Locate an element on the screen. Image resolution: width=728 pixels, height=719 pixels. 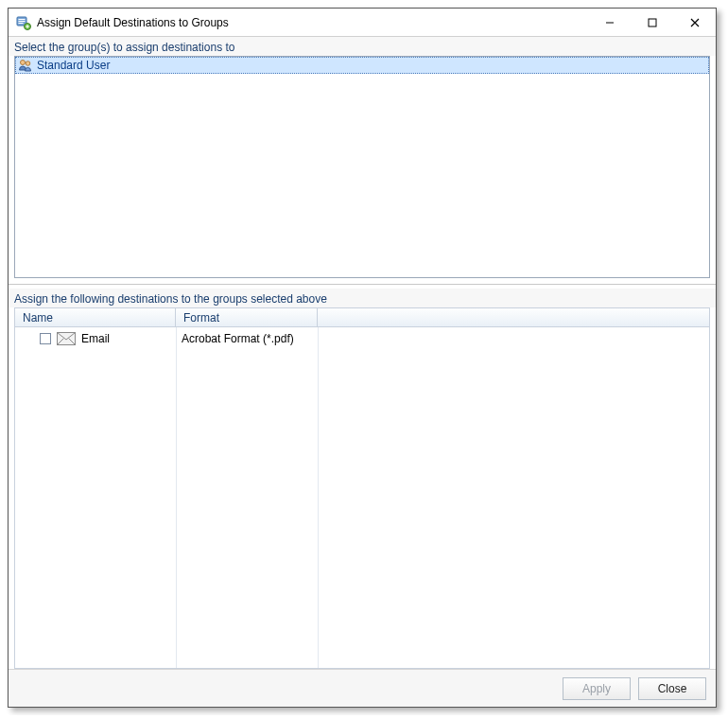
destinations-header: Name Format is located at coordinates (362, 318).